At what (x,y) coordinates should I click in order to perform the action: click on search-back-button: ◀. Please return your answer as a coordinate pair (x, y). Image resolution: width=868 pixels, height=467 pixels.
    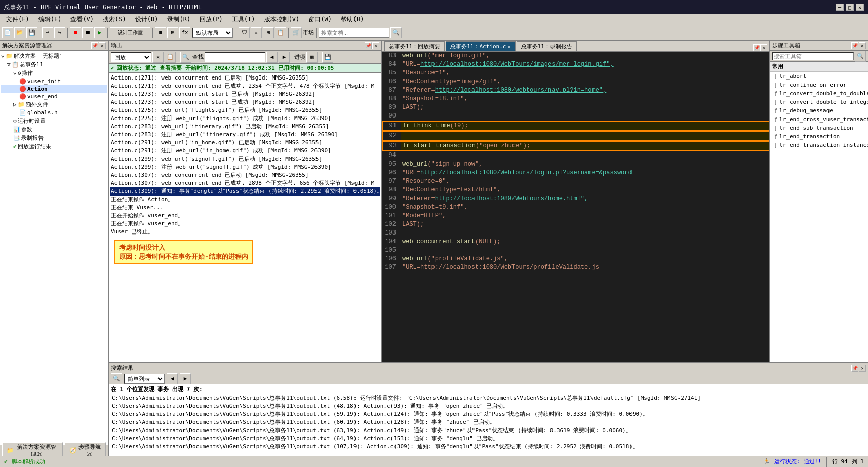
    Looking at the image, I should click on (172, 379).